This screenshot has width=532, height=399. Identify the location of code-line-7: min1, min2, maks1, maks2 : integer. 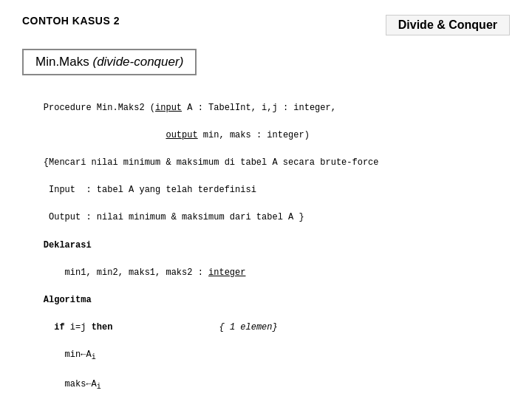
(145, 273).